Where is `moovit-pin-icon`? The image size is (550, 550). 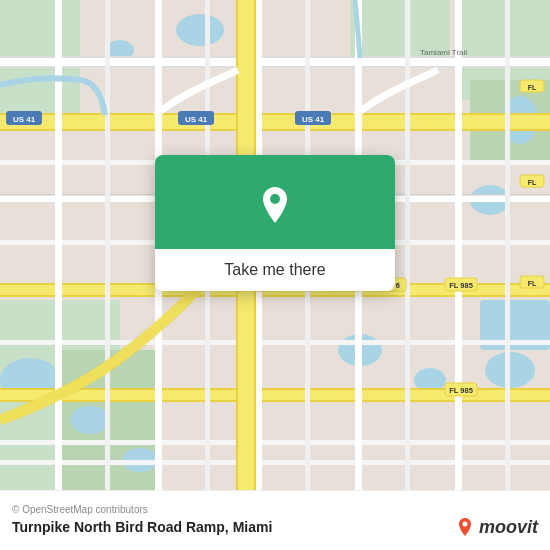 moovit-pin-icon is located at coordinates (465, 527).